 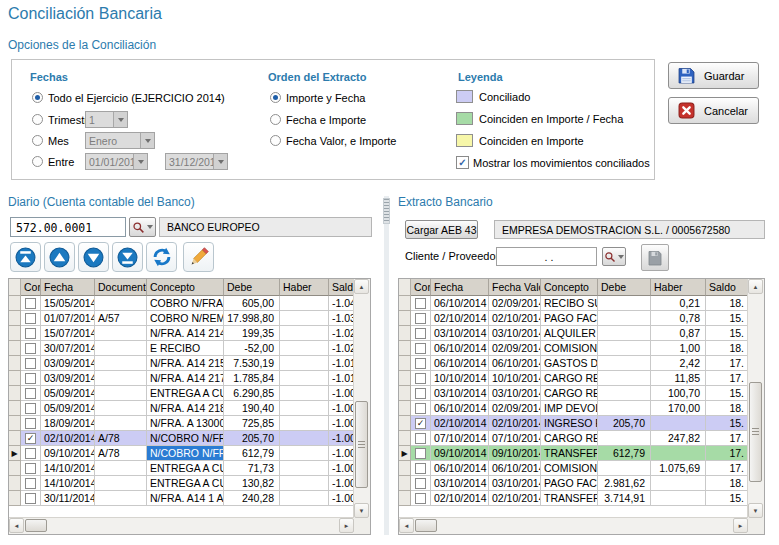 I want to click on table-row: 06/10/201402/09/2014COMISIONES1,0018., so click(x=574, y=348).